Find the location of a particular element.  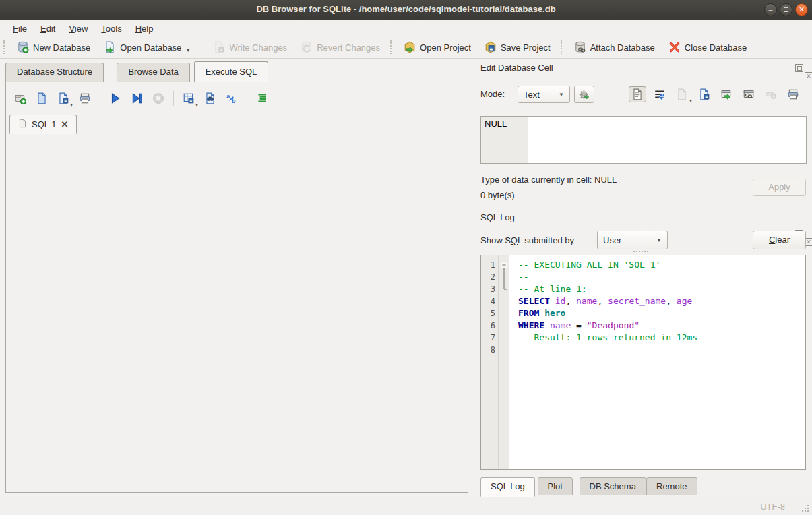

dock-tab-remote: Remote is located at coordinates (672, 487).